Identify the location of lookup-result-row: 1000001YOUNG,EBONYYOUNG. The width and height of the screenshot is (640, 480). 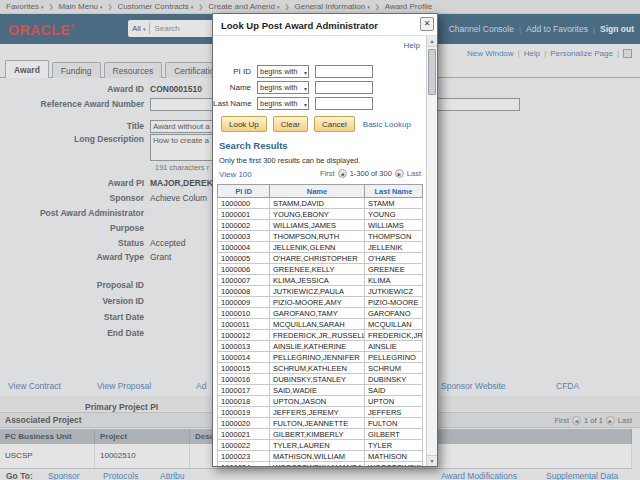
(320, 214).